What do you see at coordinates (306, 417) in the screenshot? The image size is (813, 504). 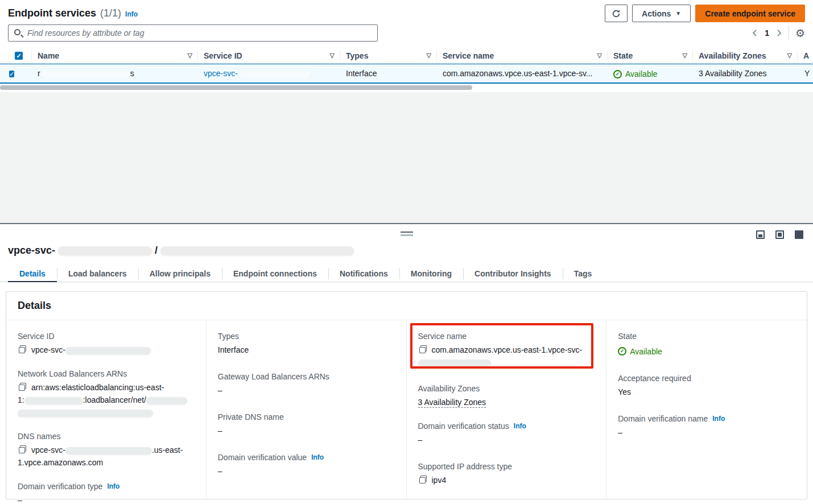 I see `field-label: Private DNS name` at bounding box center [306, 417].